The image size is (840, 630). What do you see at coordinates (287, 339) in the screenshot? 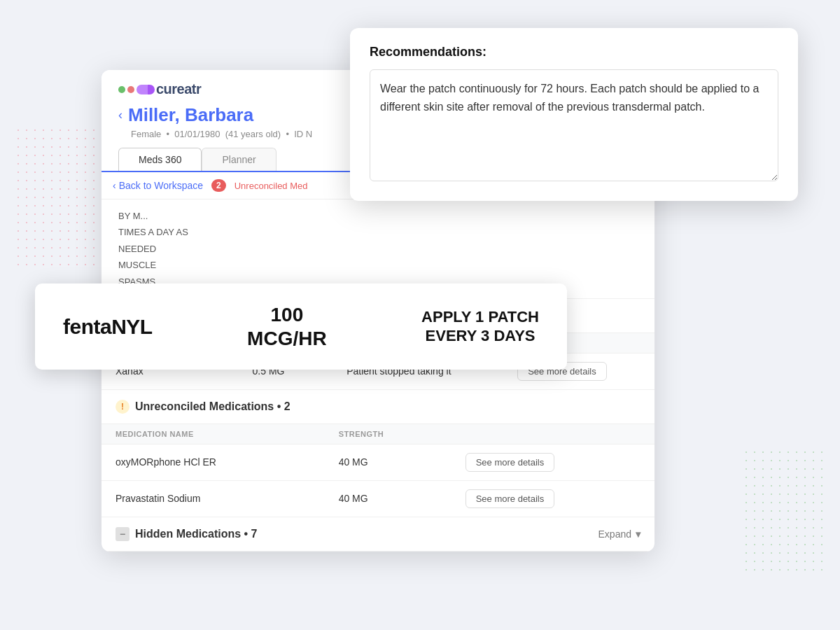
I see `fentanyl-dose-line2: MCG/HR` at bounding box center [287, 339].